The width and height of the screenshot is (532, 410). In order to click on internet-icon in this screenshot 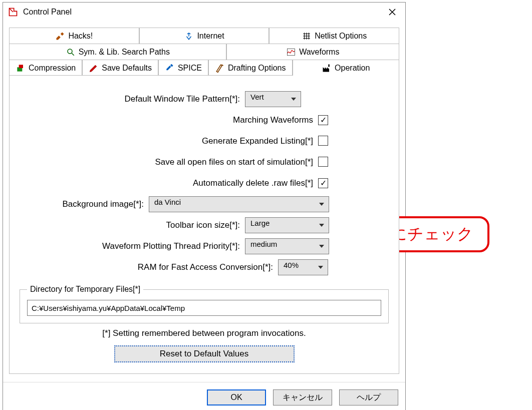, I will do `click(189, 36)`.